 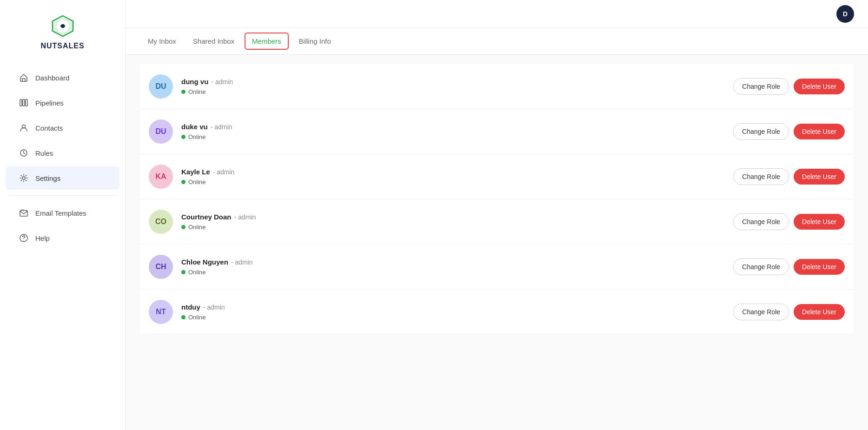 What do you see at coordinates (24, 78) in the screenshot?
I see `home-icon` at bounding box center [24, 78].